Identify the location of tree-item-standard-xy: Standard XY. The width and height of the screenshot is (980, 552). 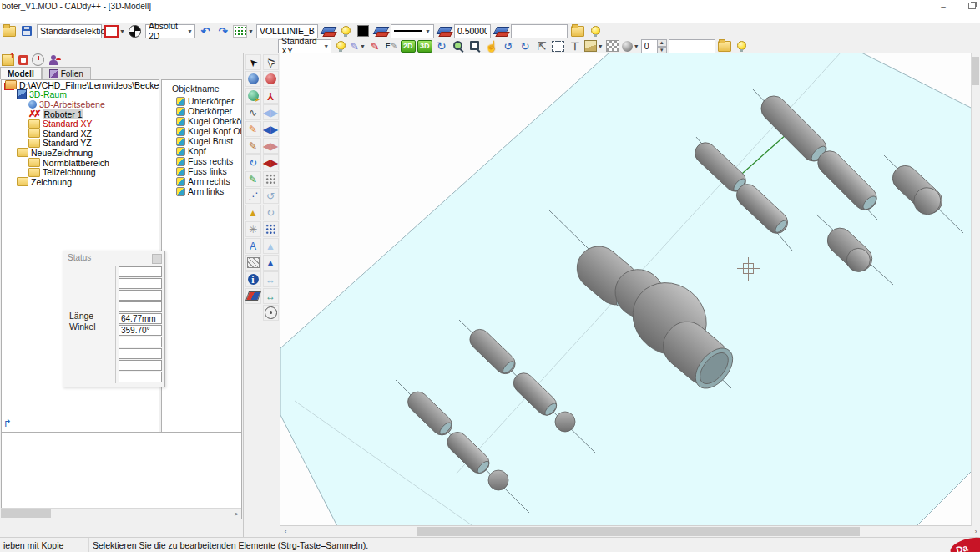
(80, 124).